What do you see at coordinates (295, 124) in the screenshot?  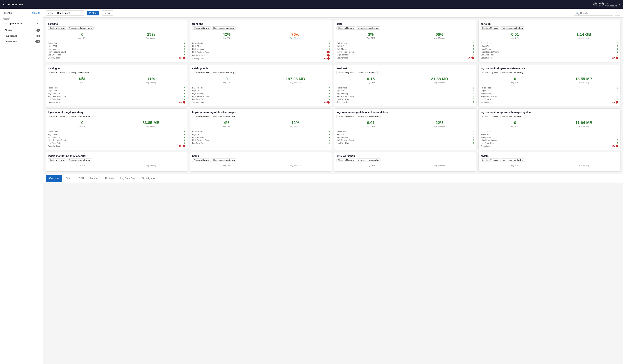 I see `memory-metric: 12% Avg. Memory` at bounding box center [295, 124].